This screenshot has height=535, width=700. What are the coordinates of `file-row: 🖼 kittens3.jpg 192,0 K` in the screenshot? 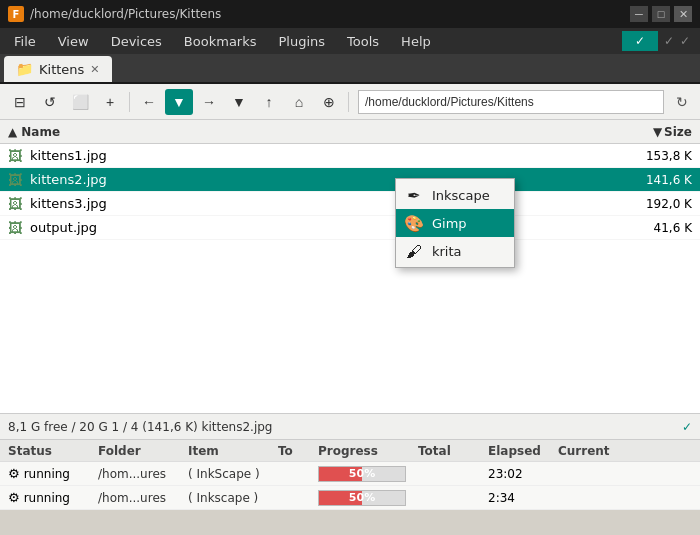 It's located at (350, 204).